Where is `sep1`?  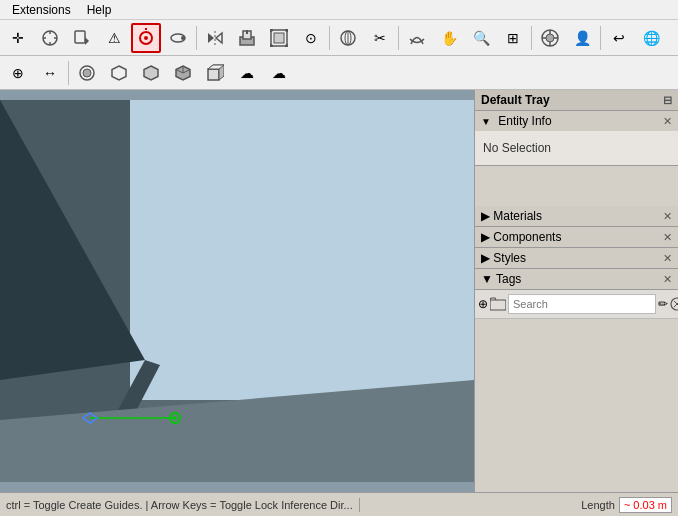
sep1 is located at coordinates (196, 38).